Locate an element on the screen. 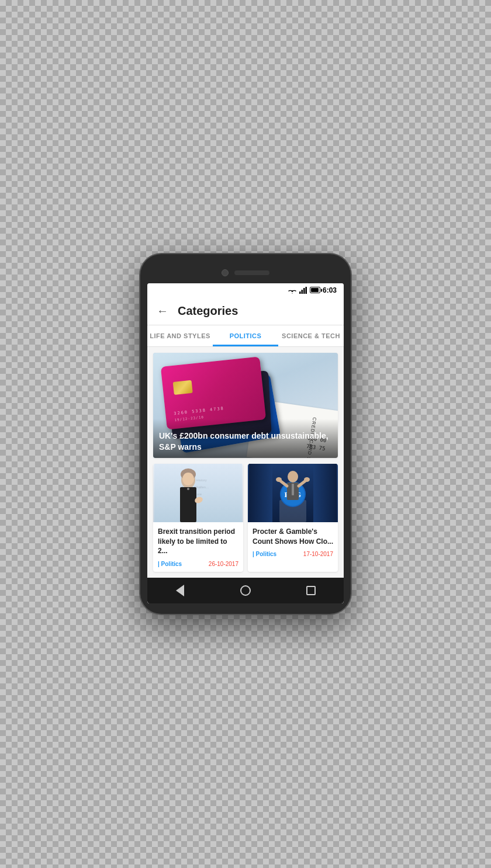 This screenshot has height=868, width=491. nav-home-button is located at coordinates (246, 591).